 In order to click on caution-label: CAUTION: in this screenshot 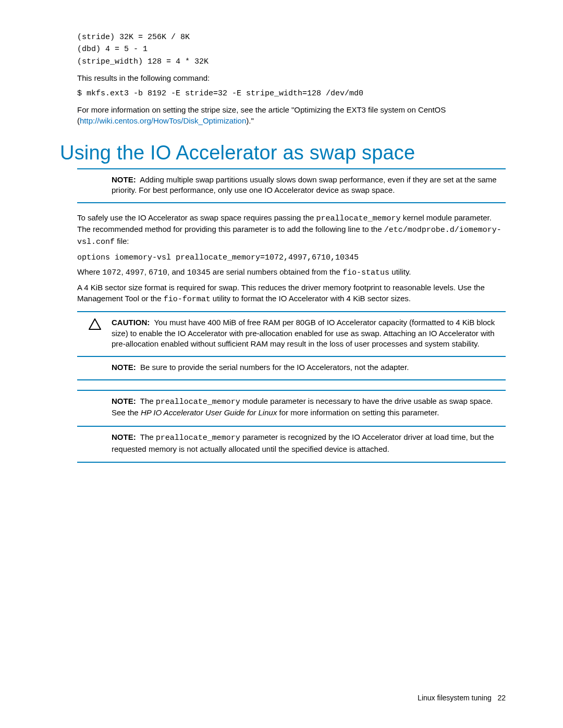, I will do `click(130, 322)`.